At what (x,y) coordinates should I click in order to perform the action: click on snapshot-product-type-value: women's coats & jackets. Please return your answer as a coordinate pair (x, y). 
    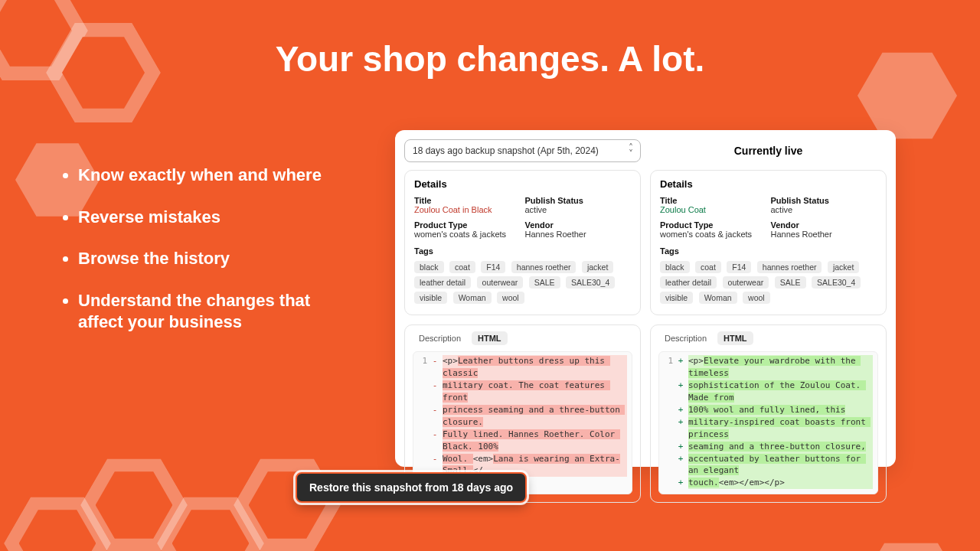
    Looking at the image, I should click on (467, 234).